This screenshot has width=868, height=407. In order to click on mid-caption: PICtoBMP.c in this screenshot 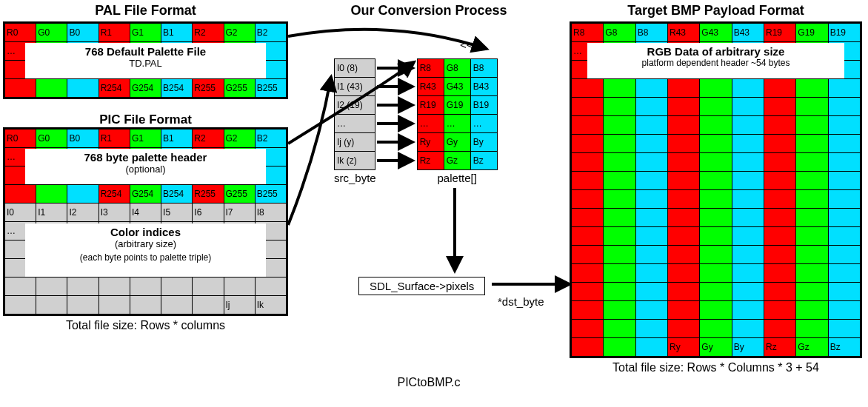, I will do `click(429, 383)`.